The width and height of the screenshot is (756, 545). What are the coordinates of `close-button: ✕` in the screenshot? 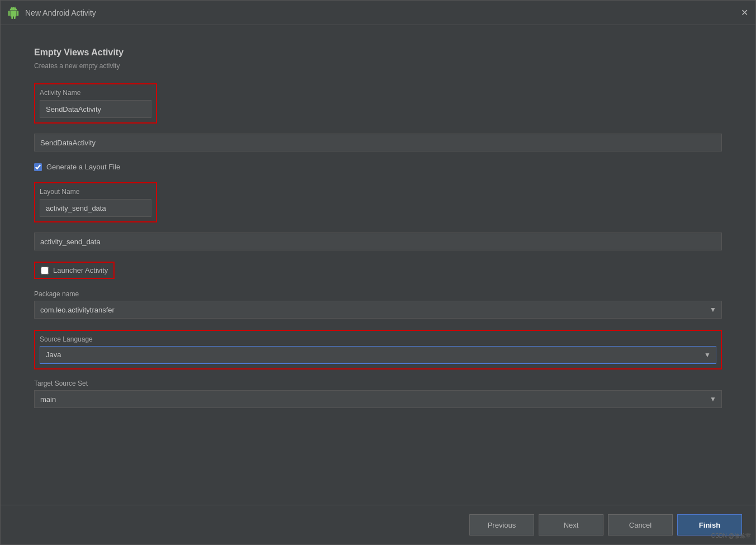 It's located at (744, 13).